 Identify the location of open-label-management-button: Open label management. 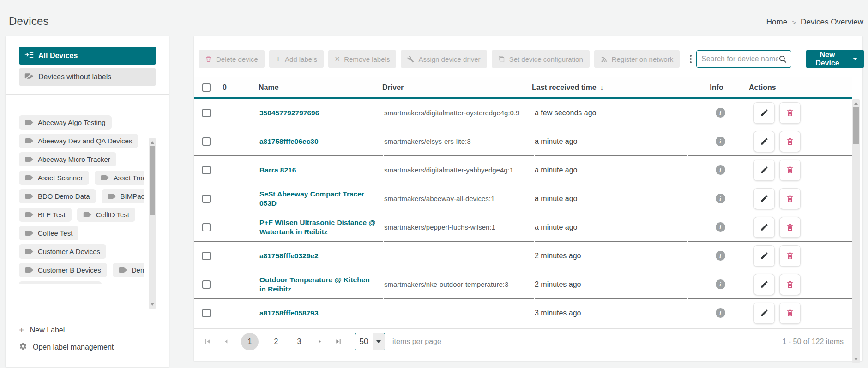
(94, 347).